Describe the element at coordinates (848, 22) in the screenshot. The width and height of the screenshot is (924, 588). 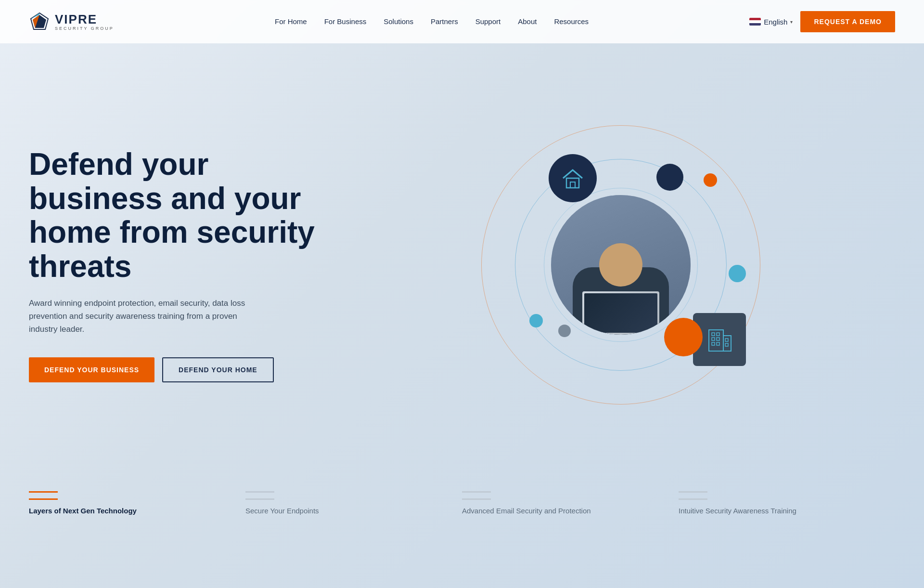
I see `request-demo-button: REQUEST A DEMO` at that location.